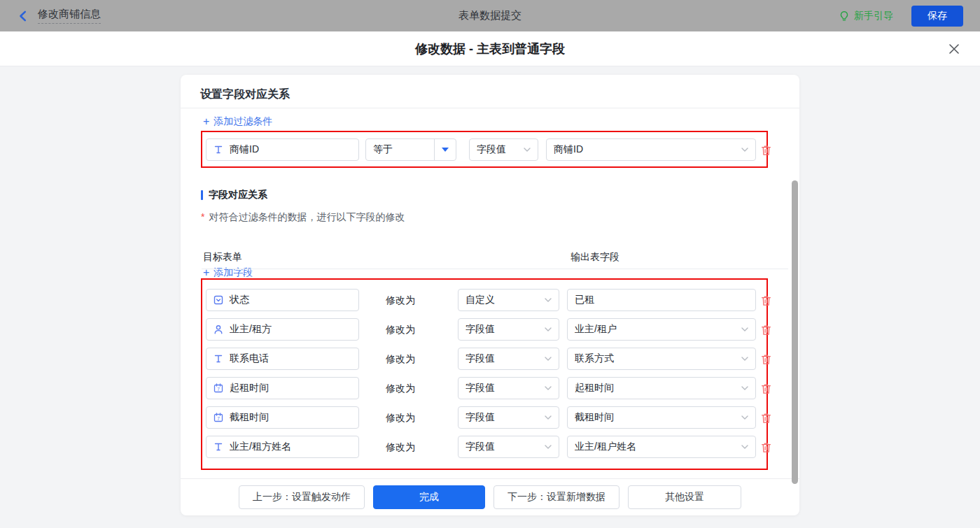 This screenshot has width=980, height=528. Describe the element at coordinates (218, 329) in the screenshot. I see `person-field-icon` at that location.